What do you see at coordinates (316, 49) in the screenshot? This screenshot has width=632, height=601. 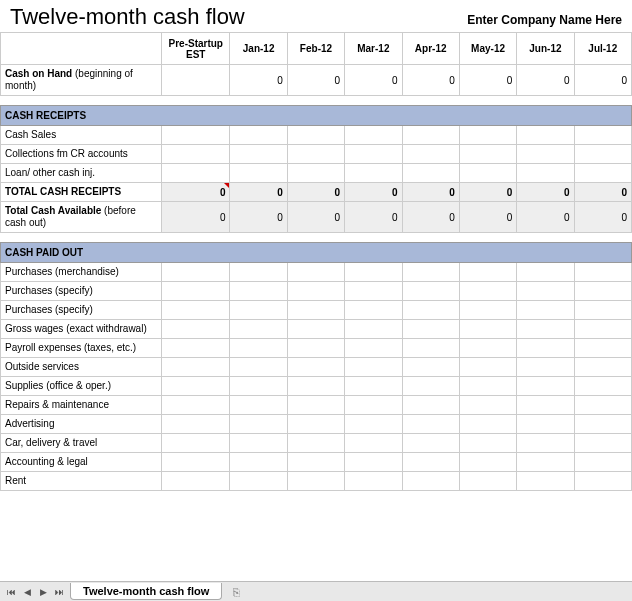 I see `col-feb: Feb-12` at bounding box center [316, 49].